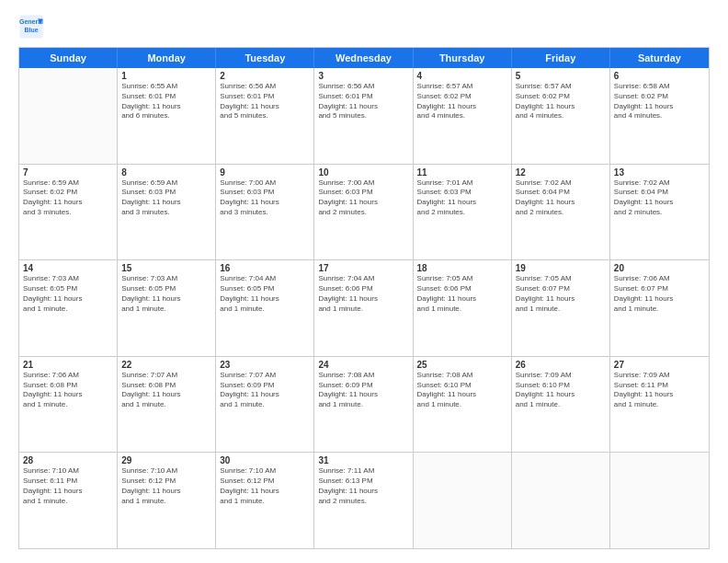 Image resolution: width=728 pixels, height=563 pixels. What do you see at coordinates (265, 364) in the screenshot?
I see `day-number: 23` at bounding box center [265, 364].